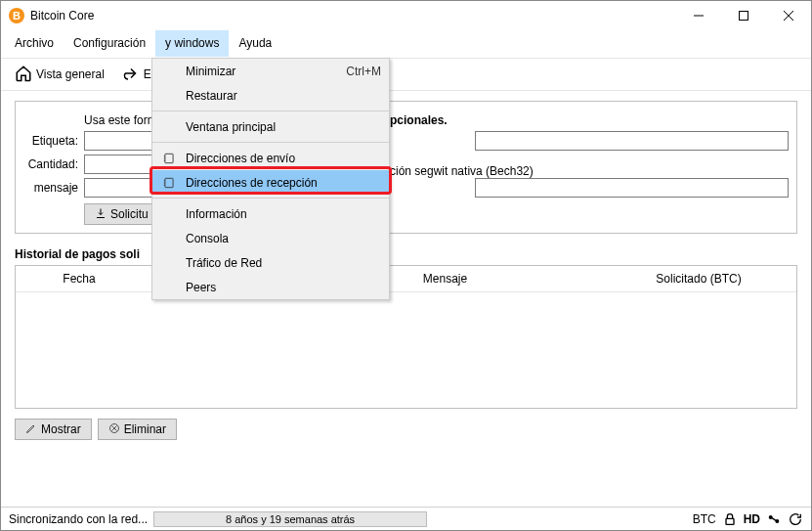  What do you see at coordinates (271, 127) in the screenshot?
I see `menu-ventana-principal: Ventana principal` at bounding box center [271, 127].